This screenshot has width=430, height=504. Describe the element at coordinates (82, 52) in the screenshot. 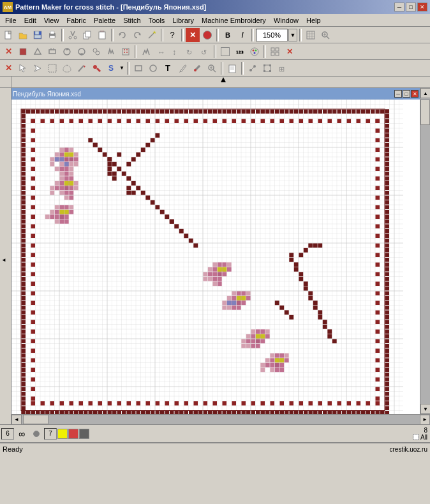

I see `tb2-icon5` at that location.